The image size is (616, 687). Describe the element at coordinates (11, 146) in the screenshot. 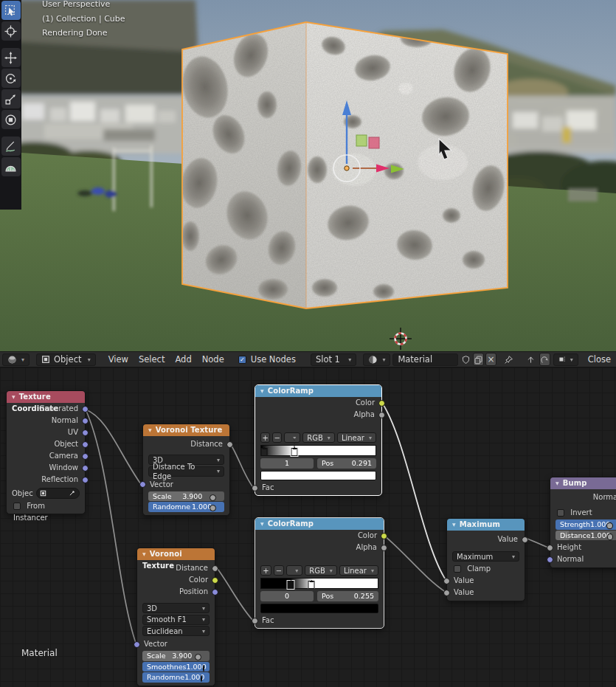

I see `tool-annotate-button` at that location.